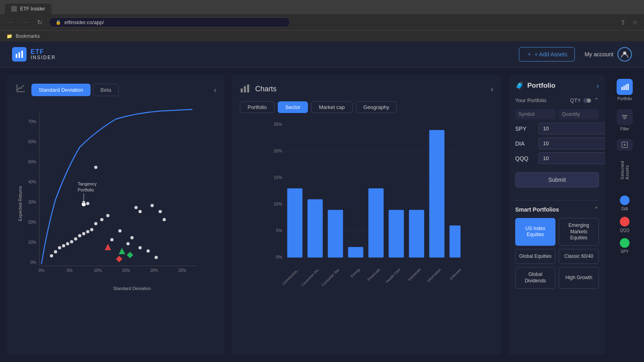 This screenshot has height=362, width=644. What do you see at coordinates (625, 159) in the screenshot?
I see `selected-assets-icon-item: Selected Assets` at bounding box center [625, 159].